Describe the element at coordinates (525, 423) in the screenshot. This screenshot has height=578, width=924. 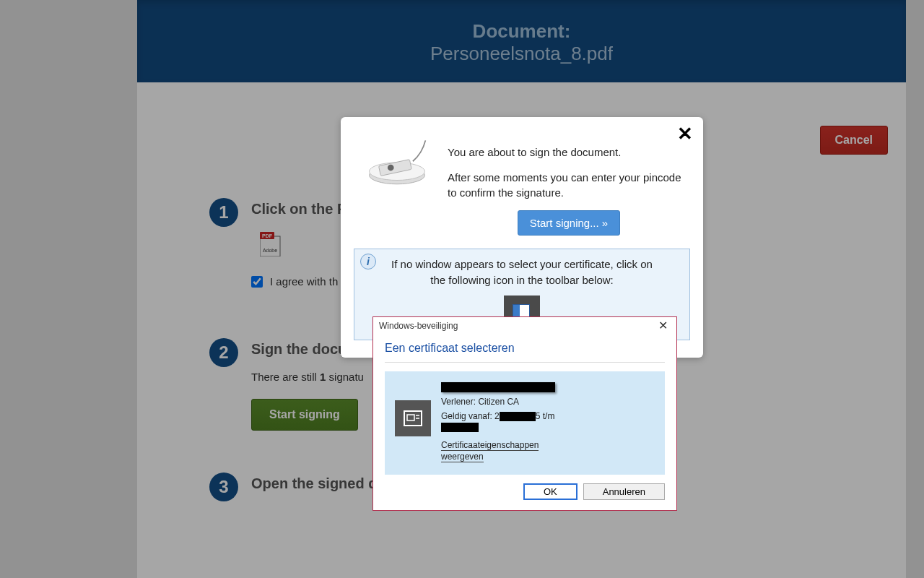
I see `certificate-card: Verlener: Citizen CA Geldig vanaf: 25 t/…` at that location.